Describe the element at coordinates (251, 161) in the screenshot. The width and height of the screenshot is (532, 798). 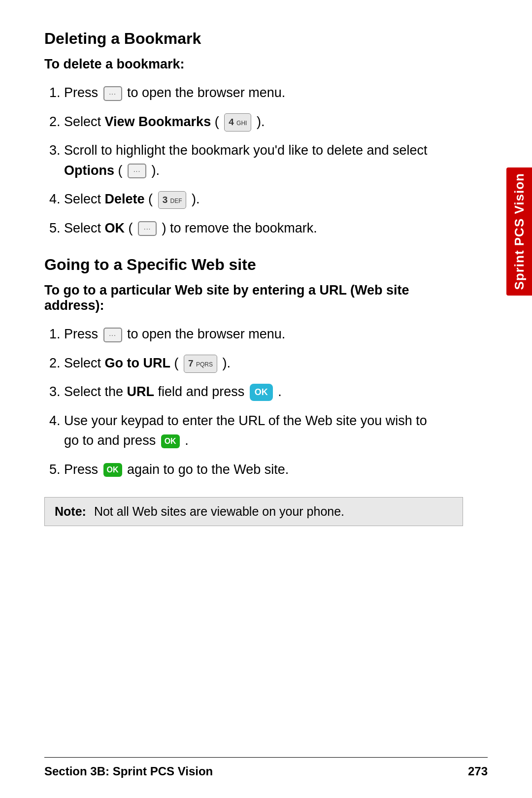
I see `section1-steps: Press to open the browser menu. Select V…` at that location.